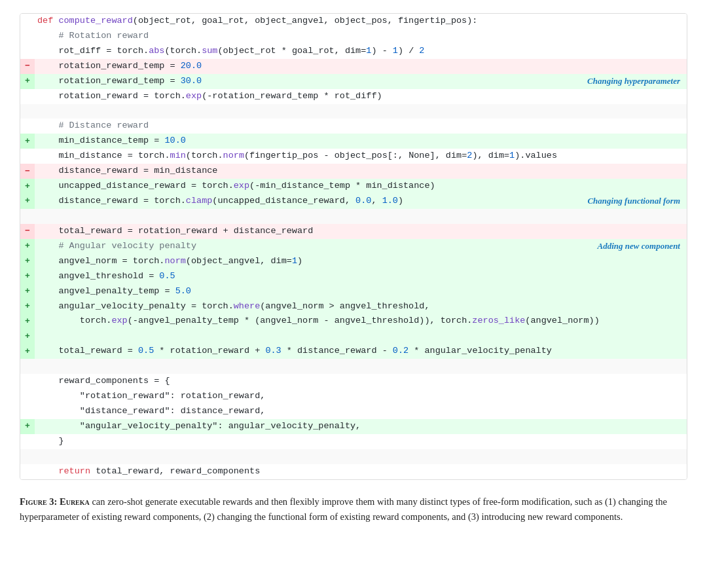 The image size is (707, 588). I want to click on code-line: + total_reward = 0.5 * rotation_reward +…, so click(354, 351).